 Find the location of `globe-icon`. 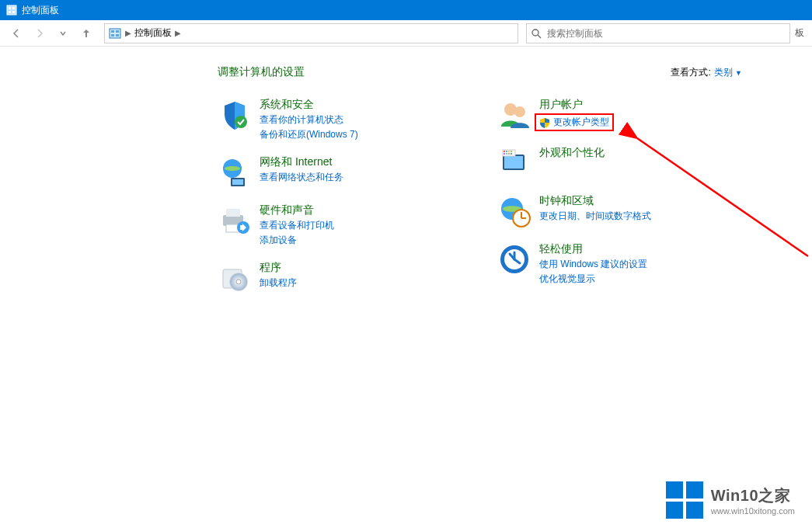

globe-icon is located at coordinates (235, 172).